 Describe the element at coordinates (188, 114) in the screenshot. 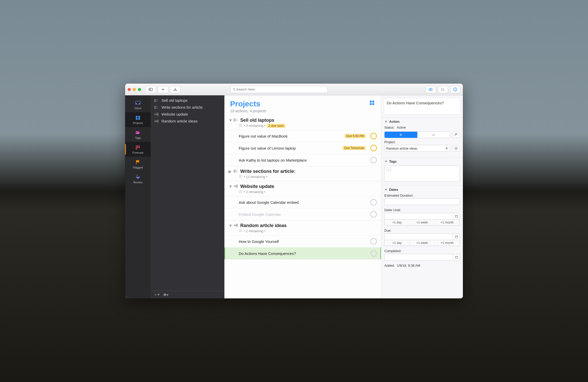

I see `sidebar-item: Website update` at that location.